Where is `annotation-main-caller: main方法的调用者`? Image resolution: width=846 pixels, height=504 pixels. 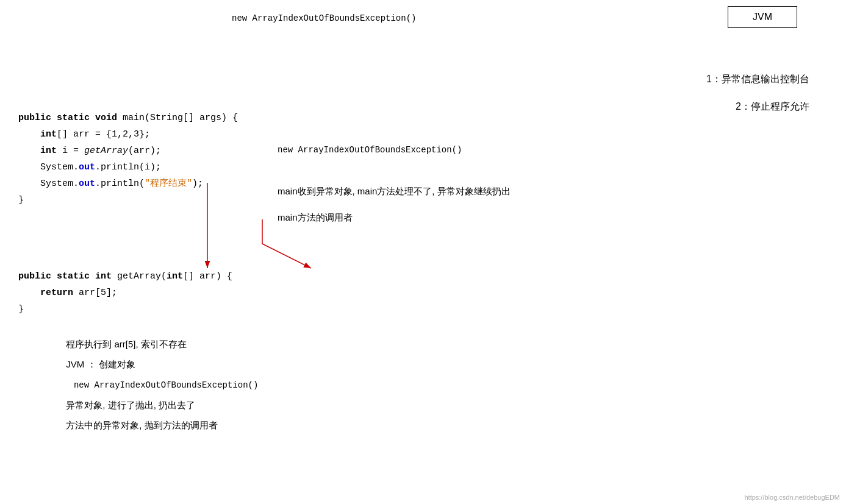
annotation-main-caller: main方法的调用者 is located at coordinates (315, 218).